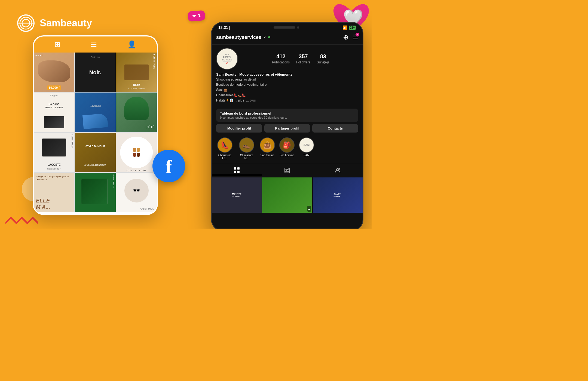 The height and width of the screenshot is (381, 588). I want to click on status-time: 18:31 |, so click(224, 27).